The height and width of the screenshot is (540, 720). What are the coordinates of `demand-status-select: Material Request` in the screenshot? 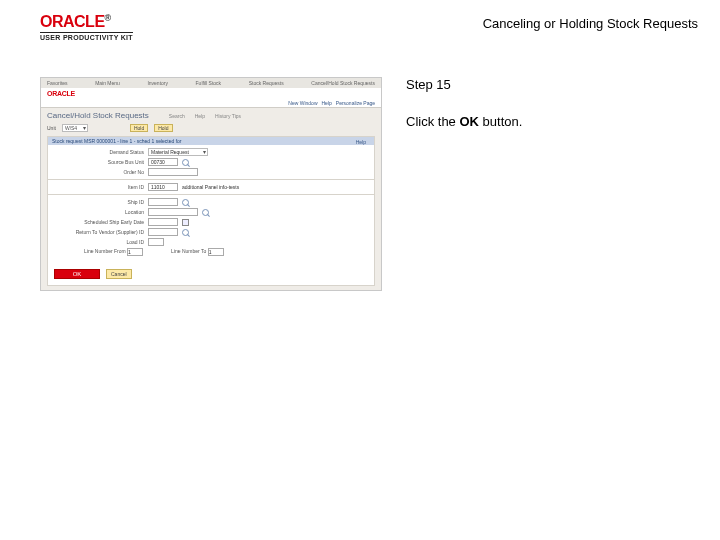 It's located at (178, 152).